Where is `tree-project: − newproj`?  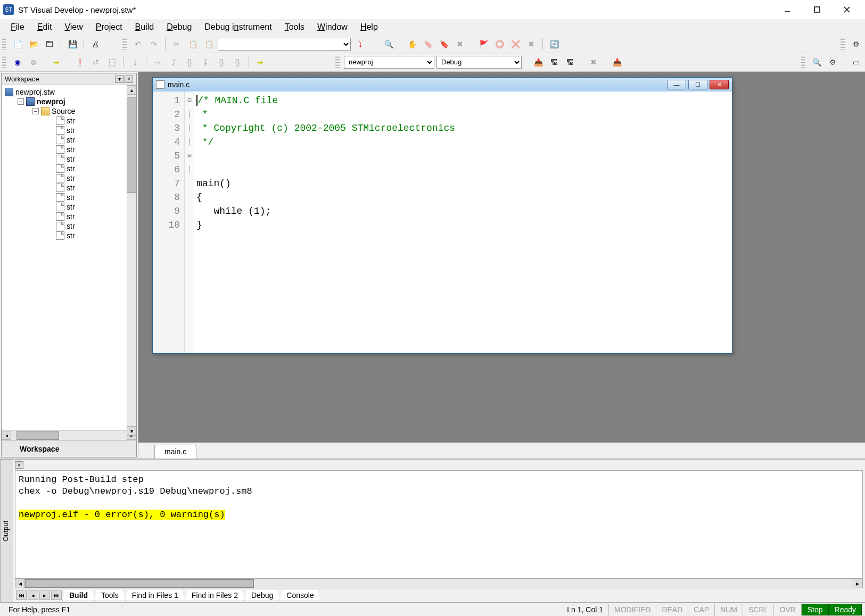
tree-project: − newproj is located at coordinates (69, 102).